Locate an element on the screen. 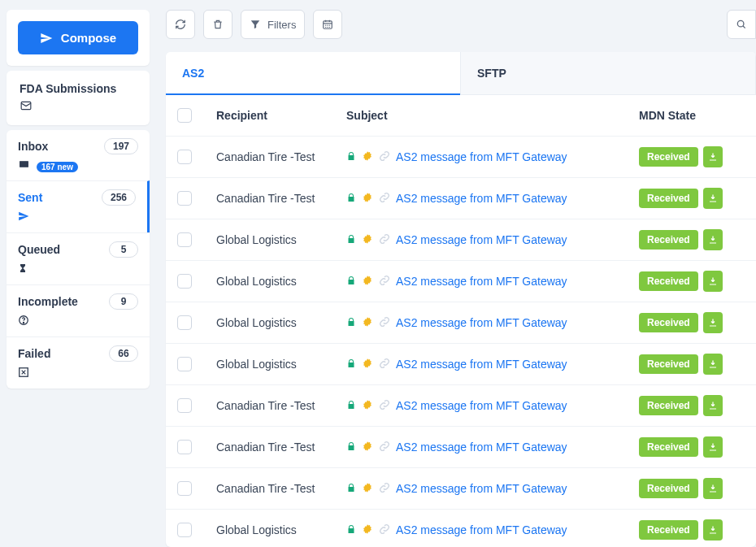  trash-icon is located at coordinates (218, 24).